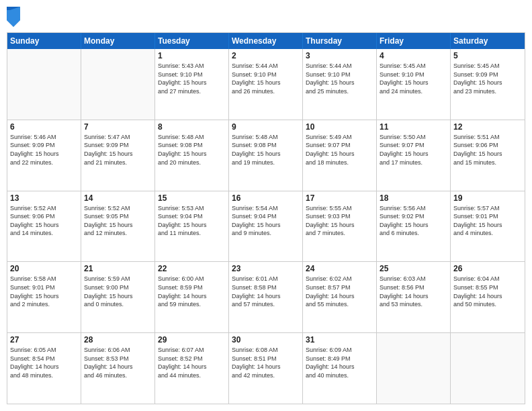 The width and height of the screenshot is (532, 411). What do you see at coordinates (414, 291) in the screenshot?
I see `day-info: Sunrise: 6:03 AM Sunset: 8:56 PM Dayligh…` at bounding box center [414, 291].